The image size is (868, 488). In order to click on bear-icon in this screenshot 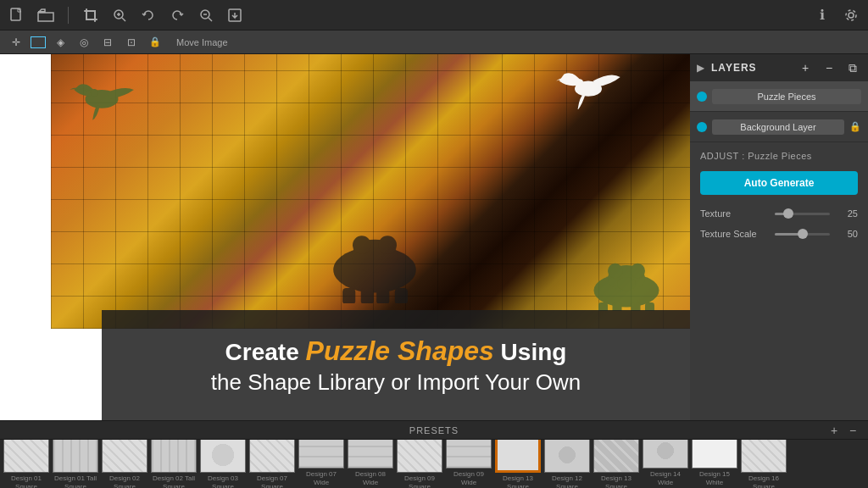, I will do `click(626, 283)`.